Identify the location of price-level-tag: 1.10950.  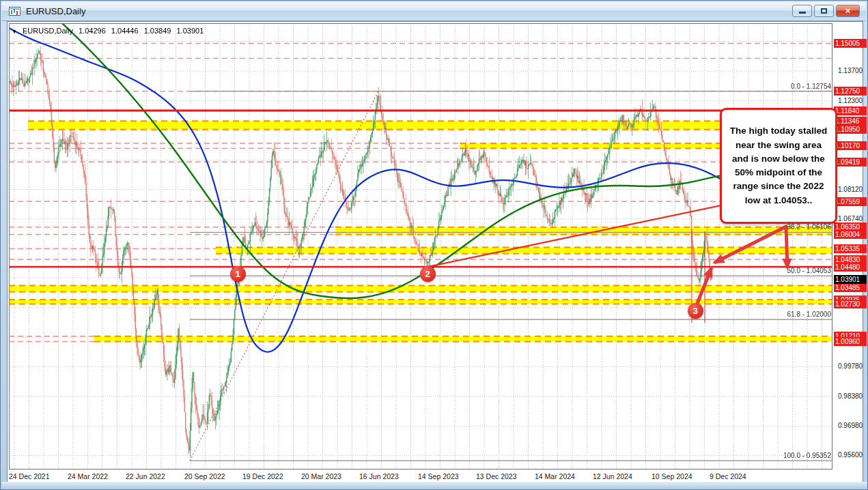
(850, 130).